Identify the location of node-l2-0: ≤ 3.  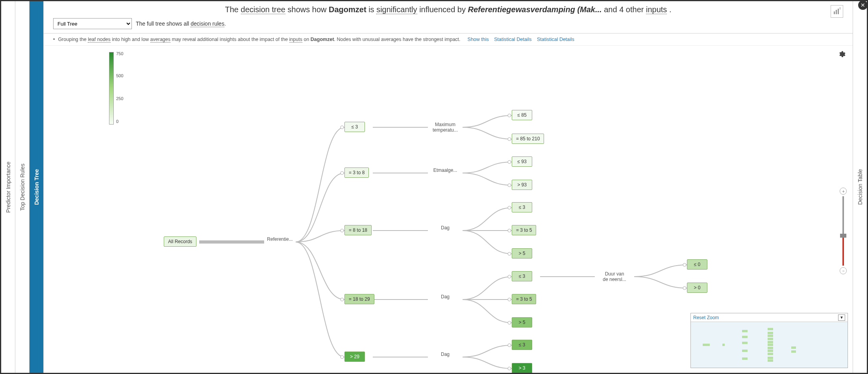
(355, 127).